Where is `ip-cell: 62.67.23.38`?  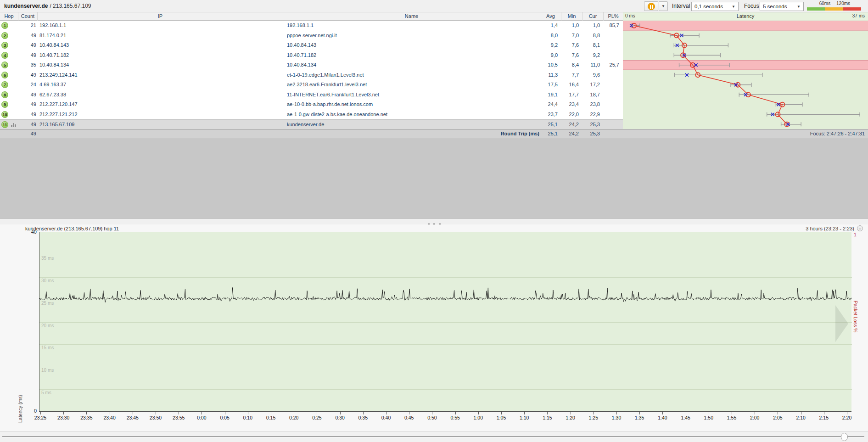 ip-cell: 62.67.23.38 is located at coordinates (161, 95).